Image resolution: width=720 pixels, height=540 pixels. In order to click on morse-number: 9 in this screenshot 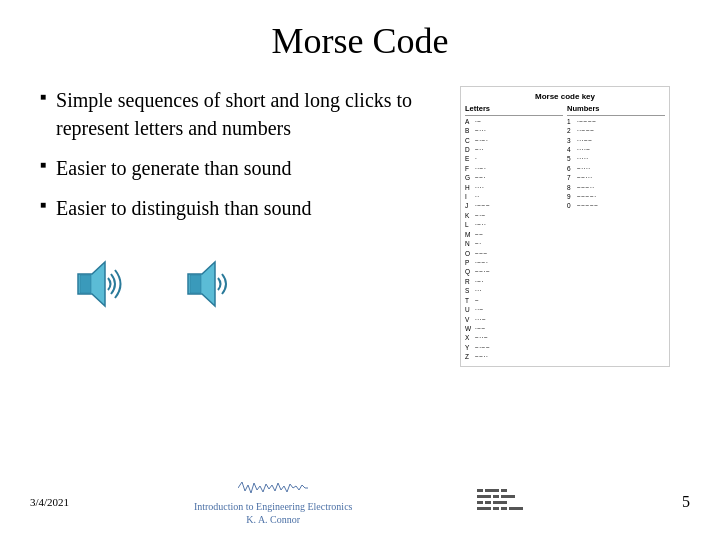, I will do `click(572, 196)`.